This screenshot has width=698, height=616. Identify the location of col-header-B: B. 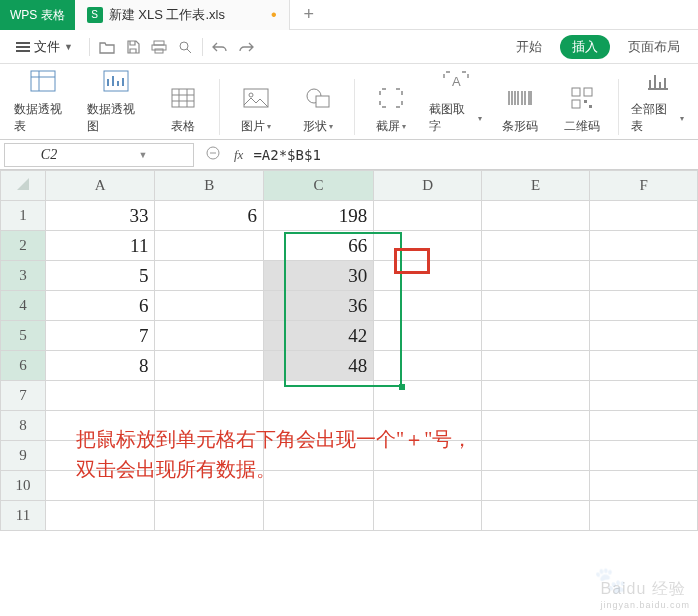
(210, 186).